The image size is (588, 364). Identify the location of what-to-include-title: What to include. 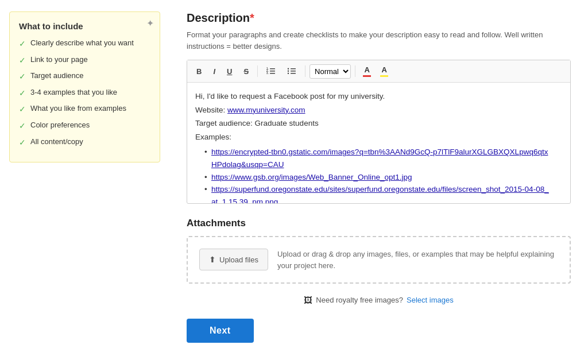
(85, 26).